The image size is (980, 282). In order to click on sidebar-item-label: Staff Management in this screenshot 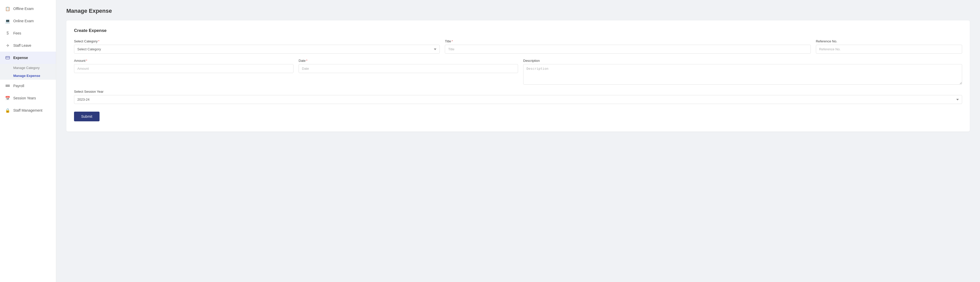, I will do `click(28, 110)`.